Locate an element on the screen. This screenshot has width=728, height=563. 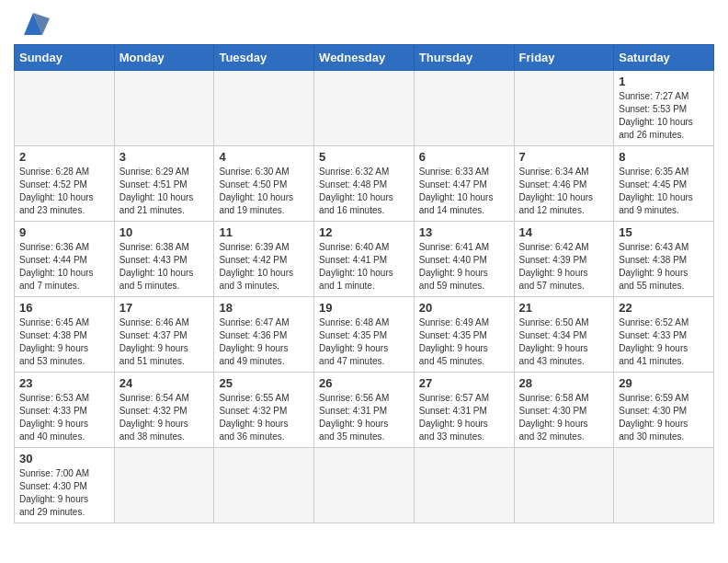
day-info: Sunrise: 6:45 AM Sunset: 4:38 PM Dayligh… is located at coordinates (64, 342).